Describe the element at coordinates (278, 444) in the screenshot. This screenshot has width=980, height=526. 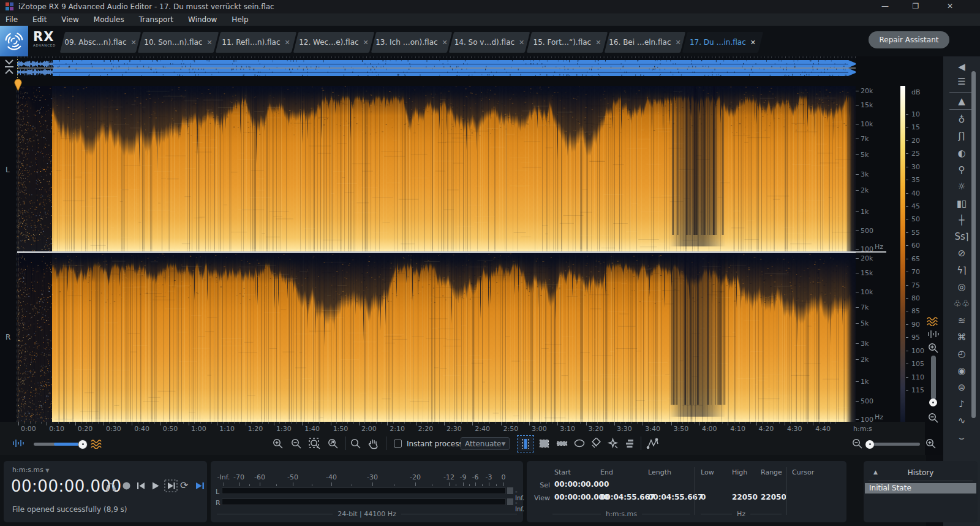
I see `zoom-in-time-icon` at that location.